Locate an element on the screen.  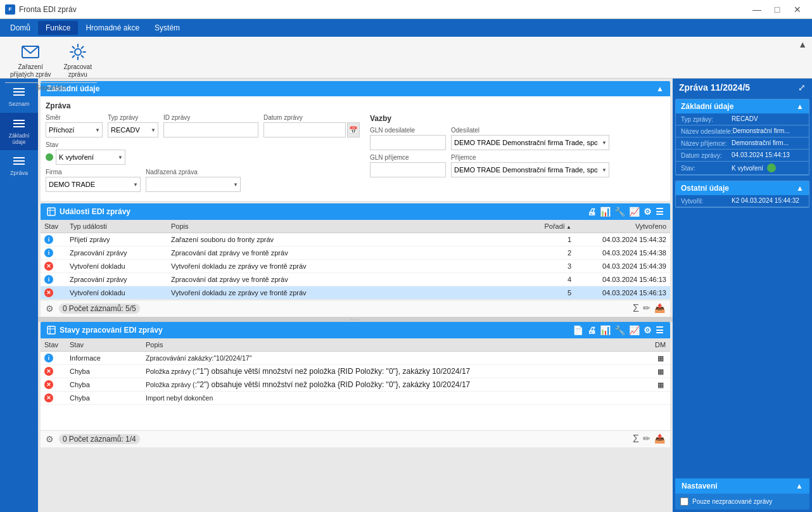
col-popis: Popis is located at coordinates (349, 227).